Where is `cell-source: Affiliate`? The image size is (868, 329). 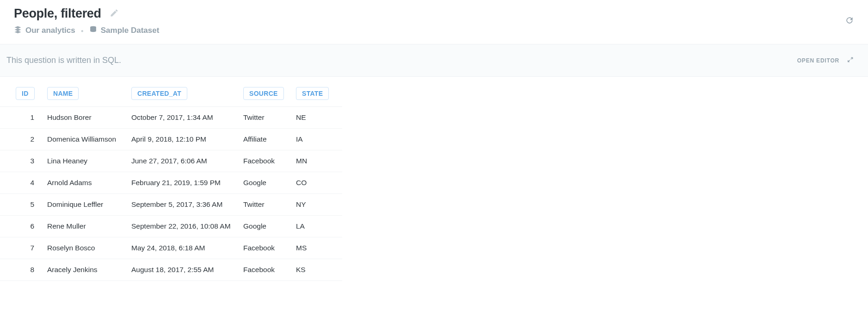 cell-source: Affiliate is located at coordinates (270, 140).